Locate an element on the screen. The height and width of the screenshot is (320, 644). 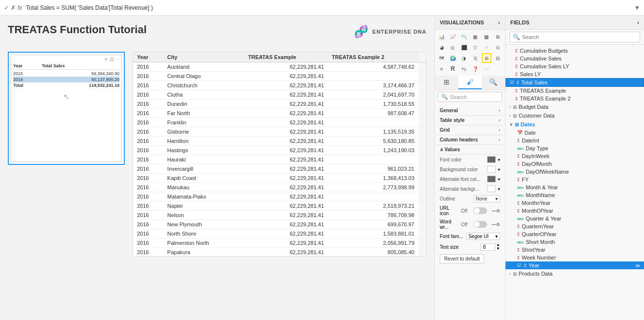
field-short-month: abc Short Month is located at coordinates (575, 242).